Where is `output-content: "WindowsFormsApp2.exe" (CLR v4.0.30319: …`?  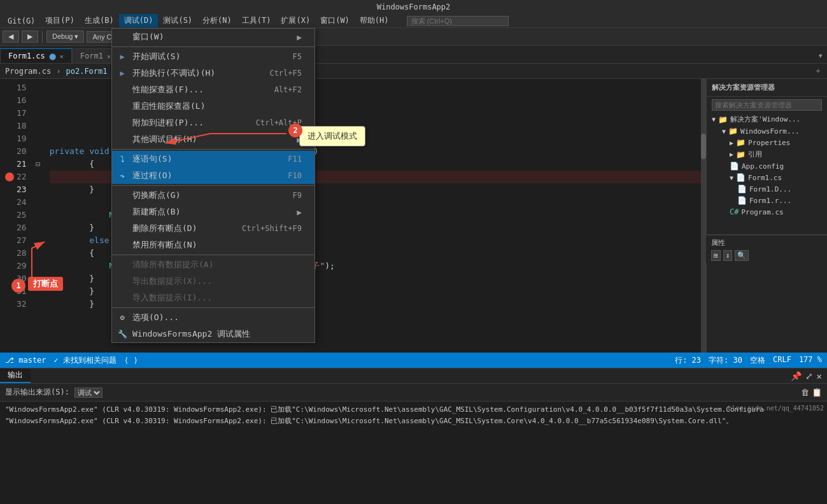 output-content: "WindowsFormsApp2.exe" (CLR v4.0.30319: … is located at coordinates (414, 430).